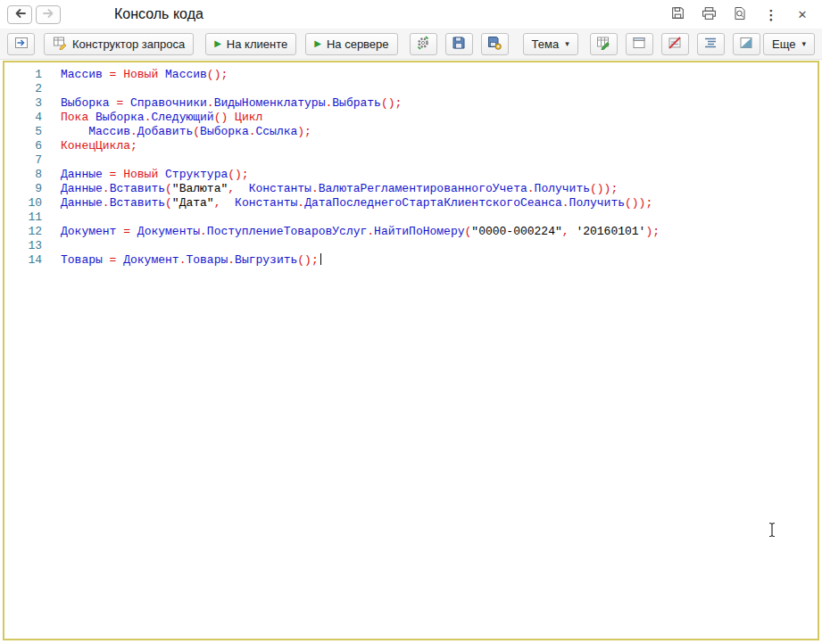  I want to click on code-line-text: Массив.Добавить(Выборка.Ссылка);, so click(177, 132).